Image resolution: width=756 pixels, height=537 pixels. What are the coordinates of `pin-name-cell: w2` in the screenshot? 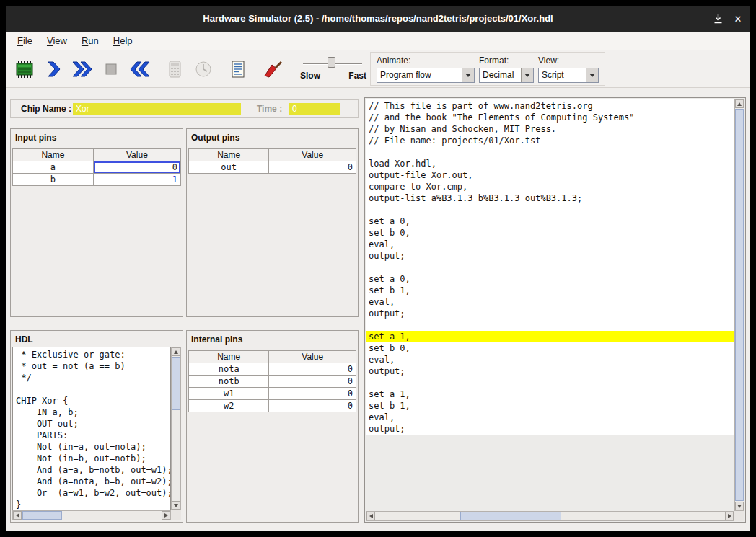 It's located at (229, 407).